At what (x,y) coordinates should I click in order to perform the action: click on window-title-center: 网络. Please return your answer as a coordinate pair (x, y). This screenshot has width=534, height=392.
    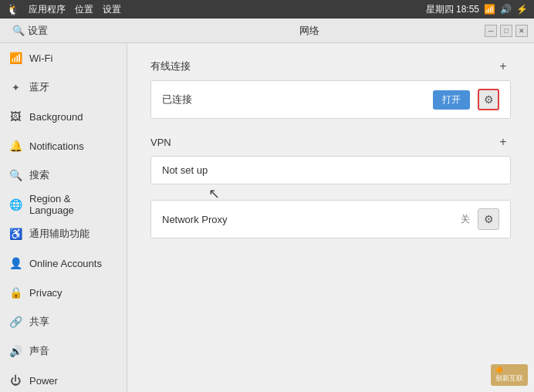
    Looking at the image, I should click on (309, 31).